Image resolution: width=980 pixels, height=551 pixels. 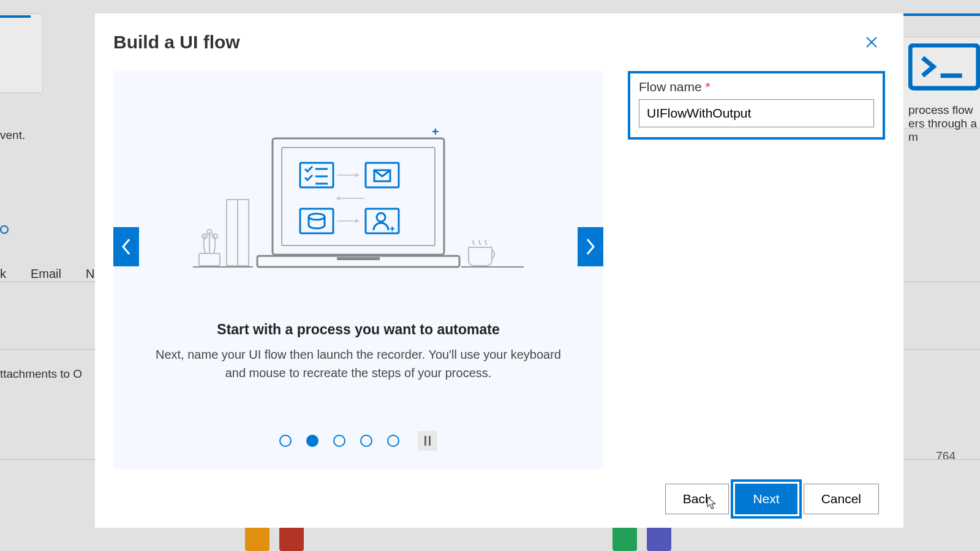 What do you see at coordinates (590, 247) in the screenshot?
I see `carousel-next-button` at bounding box center [590, 247].